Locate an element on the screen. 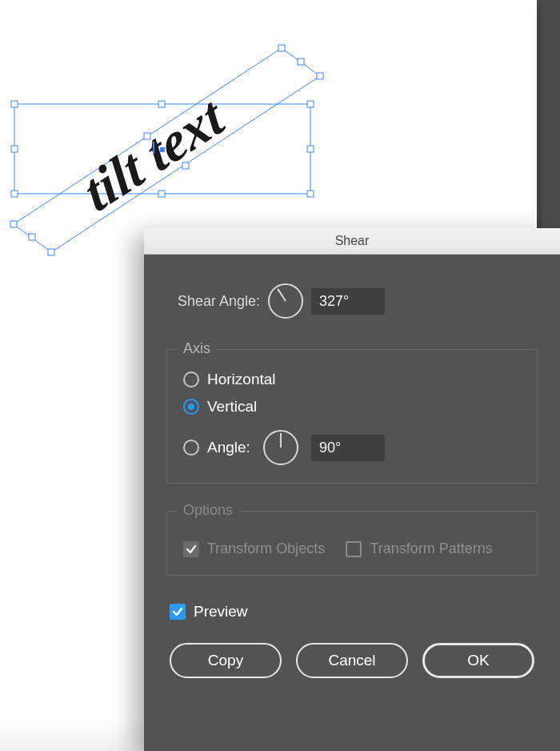 The width and height of the screenshot is (560, 751). shear-angle-label: Shear Angle: is located at coordinates (219, 301).